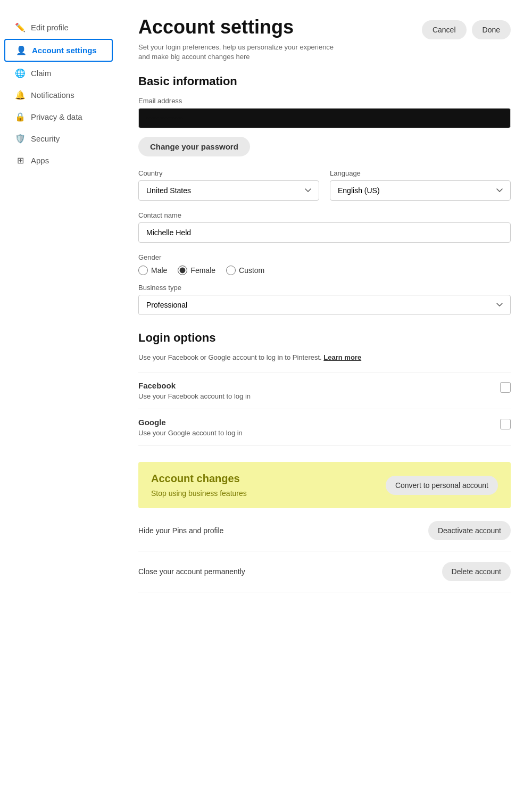 The image size is (532, 786). I want to click on sidebar-item-label: Notifications, so click(53, 95).